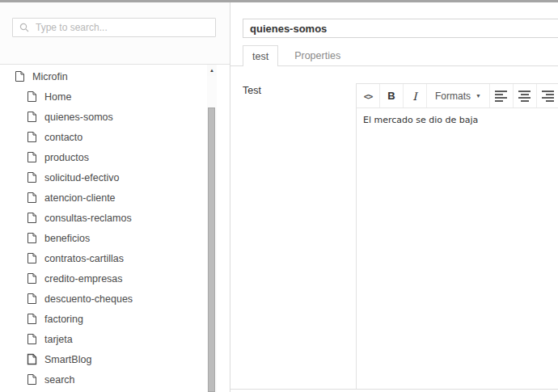 The image size is (558, 392). Describe the element at coordinates (82, 178) in the screenshot. I see `tree-item-label: solicitud-efectivo` at that location.